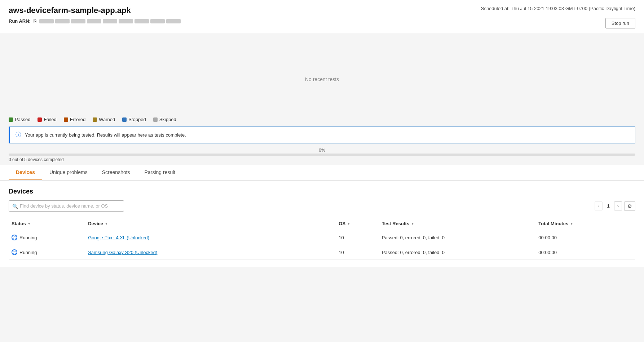 The image size is (644, 342). What do you see at coordinates (322, 173) in the screenshot?
I see `tabs-row: Devices Unique problems Screenshots Pars…` at bounding box center [322, 173].